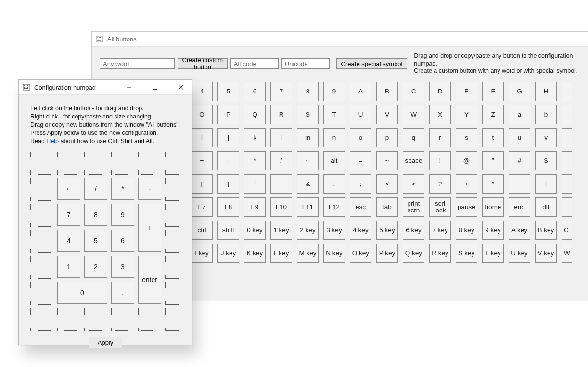  What do you see at coordinates (228, 253) in the screenshot?
I see `key-button: J key` at bounding box center [228, 253].